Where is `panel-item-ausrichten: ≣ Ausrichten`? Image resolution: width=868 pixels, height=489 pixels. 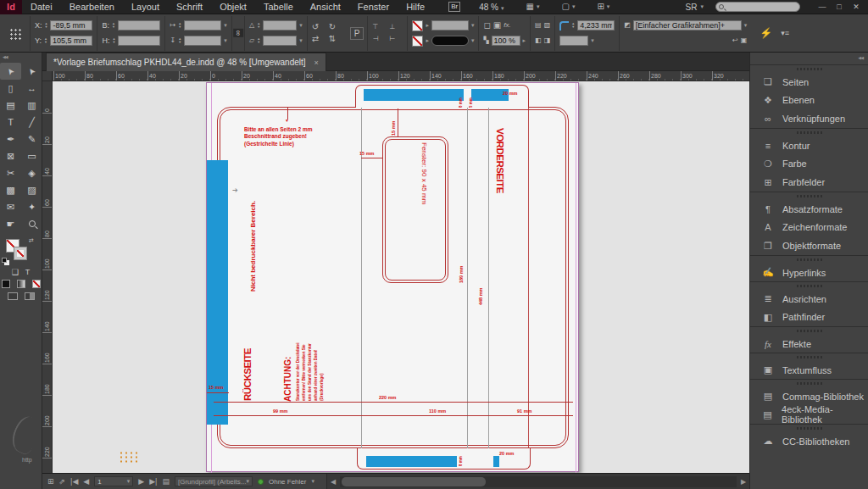 panel-item-ausrichten: ≣ Ausrichten is located at coordinates (809, 295).